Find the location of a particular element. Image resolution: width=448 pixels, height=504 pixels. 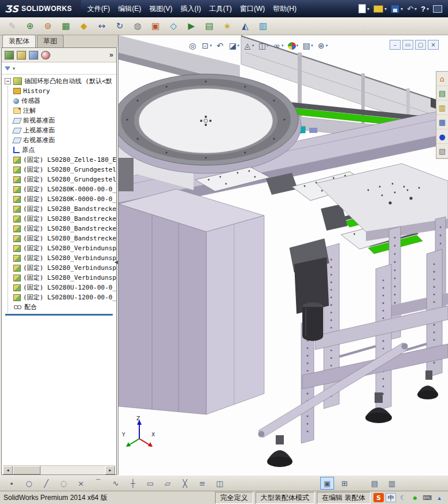

new-button: ▾ is located at coordinates (364, 9).